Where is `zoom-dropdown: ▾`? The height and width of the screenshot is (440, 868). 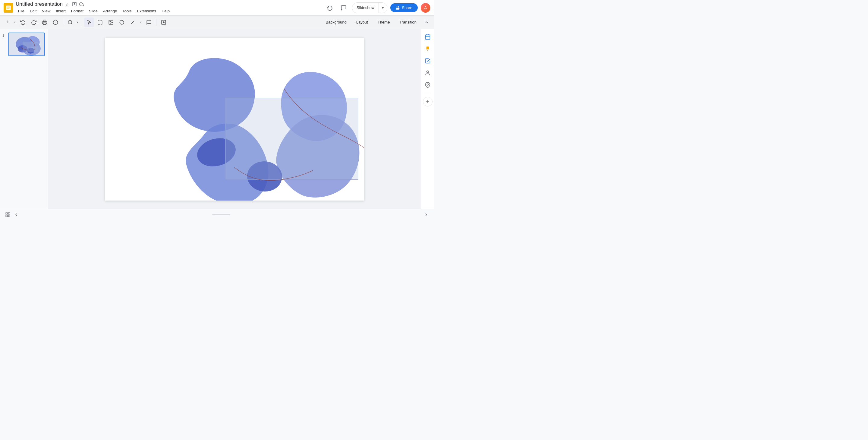
zoom-dropdown: ▾ is located at coordinates (77, 22).